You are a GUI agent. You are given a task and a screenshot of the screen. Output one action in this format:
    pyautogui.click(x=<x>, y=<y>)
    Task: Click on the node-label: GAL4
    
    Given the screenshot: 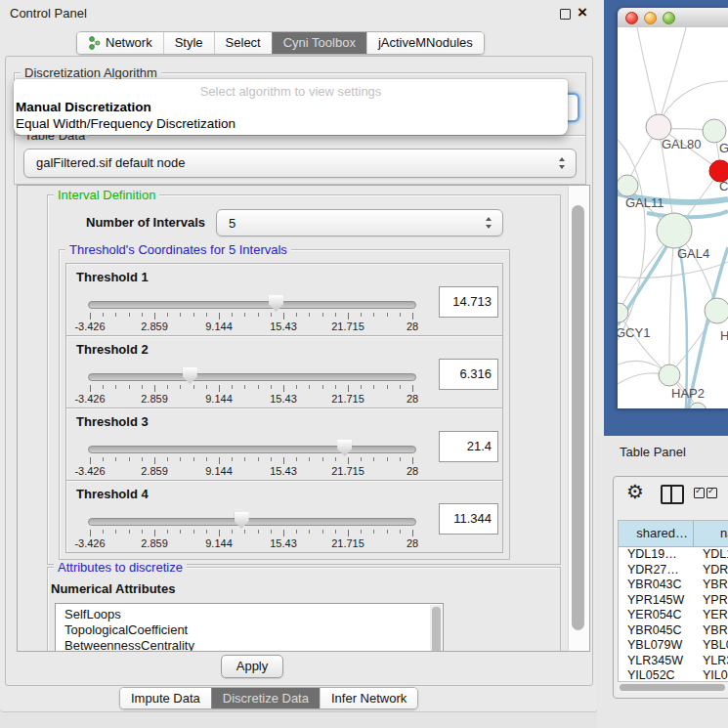 What is the action you would take?
    pyautogui.click(x=694, y=254)
    